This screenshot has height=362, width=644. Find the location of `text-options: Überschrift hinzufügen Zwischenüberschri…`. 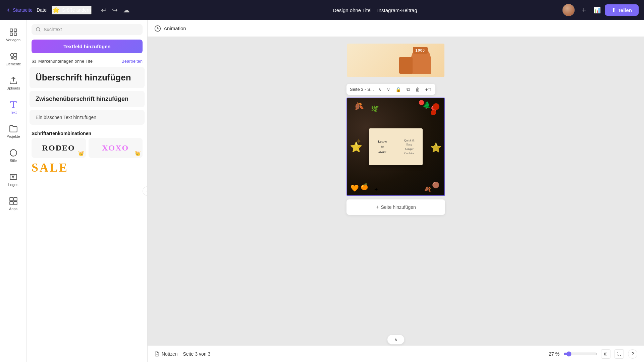

text-options: Überschrift hinzufügen Zwischenüberschri… is located at coordinates (87, 97).